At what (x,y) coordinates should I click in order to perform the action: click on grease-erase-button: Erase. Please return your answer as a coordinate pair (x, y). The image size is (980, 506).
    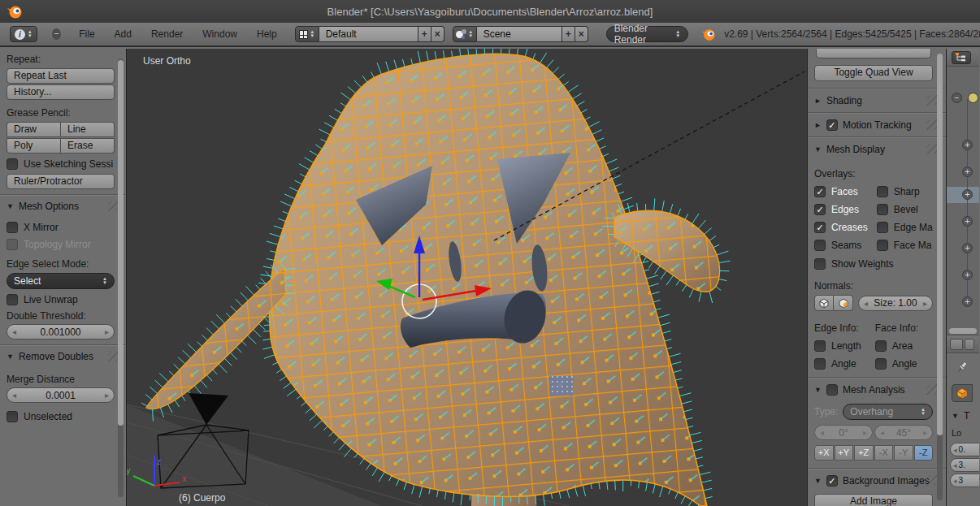
    Looking at the image, I should click on (88, 146).